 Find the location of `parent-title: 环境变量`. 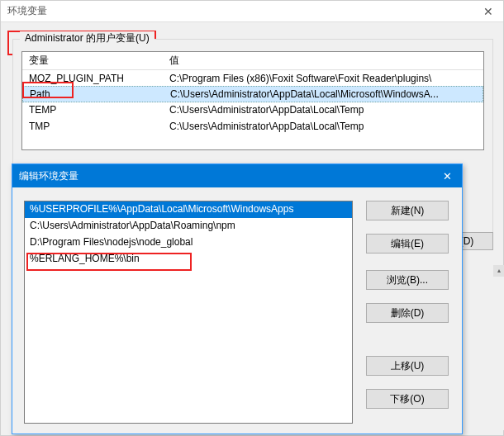

parent-title: 环境变量 is located at coordinates (27, 12).